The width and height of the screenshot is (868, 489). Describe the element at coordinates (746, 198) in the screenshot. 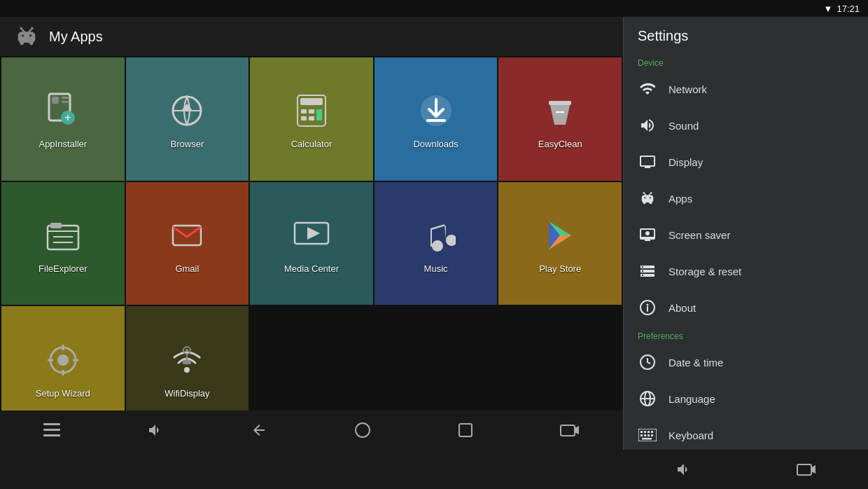

I see `settings-item-apps: Apps` at that location.